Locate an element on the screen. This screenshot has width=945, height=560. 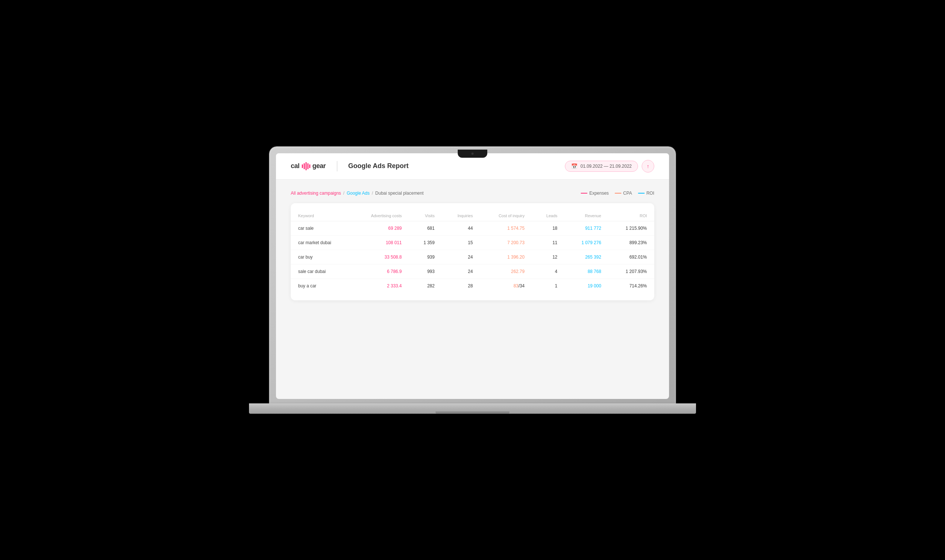
table-cell: 2 333.4 is located at coordinates (380, 286).